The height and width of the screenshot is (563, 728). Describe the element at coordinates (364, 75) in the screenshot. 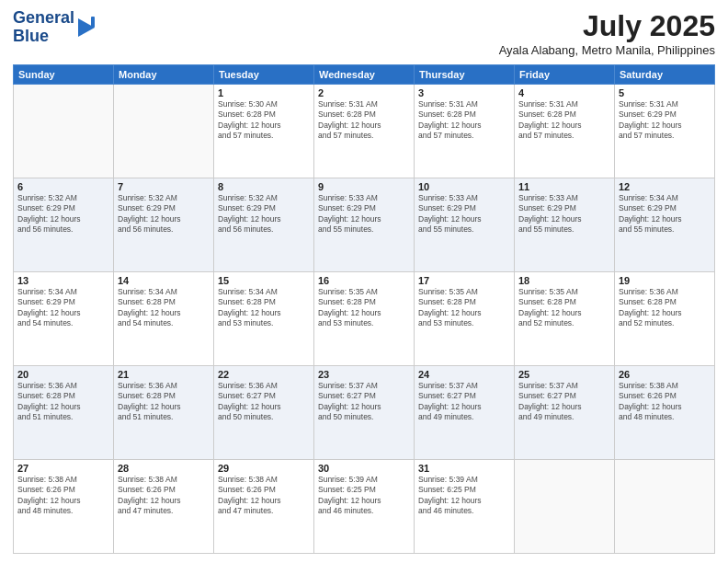

I see `weekday-header-row: SundayMondayTuesdayWednesdayThursdayFrid…` at that location.